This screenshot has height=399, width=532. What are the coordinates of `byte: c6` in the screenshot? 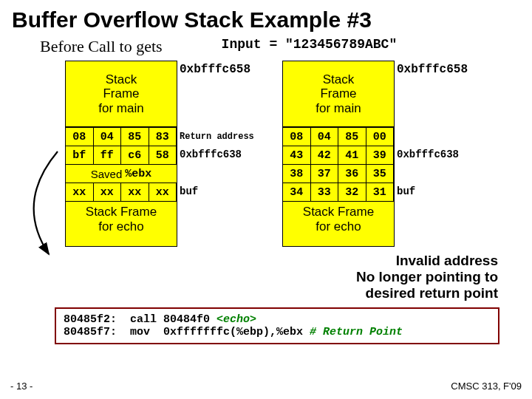 It's located at (135, 155).